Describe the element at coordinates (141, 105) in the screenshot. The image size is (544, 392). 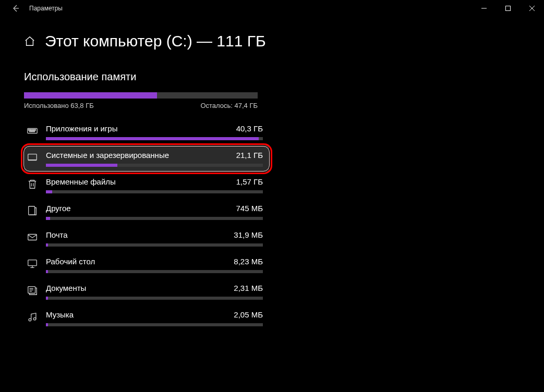
I see `overall-usage-labels: Использовано 63,8 ГБ Осталось: 47,4 ГБ` at that location.